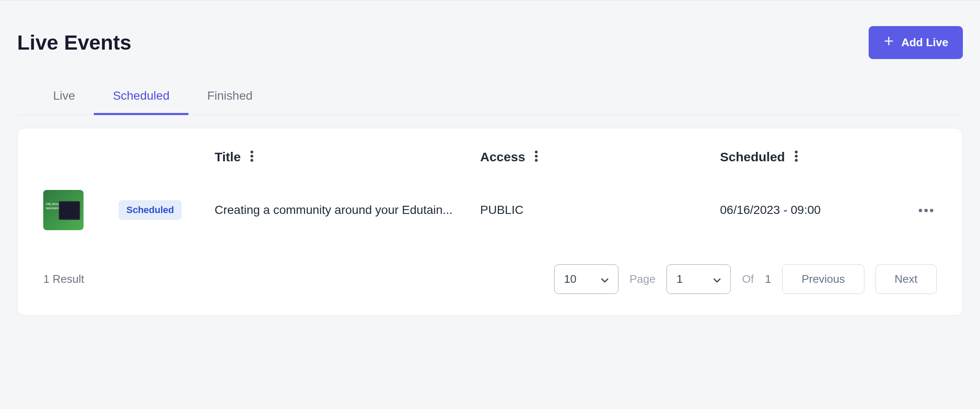  I want to click on total-pages: 1, so click(768, 279).